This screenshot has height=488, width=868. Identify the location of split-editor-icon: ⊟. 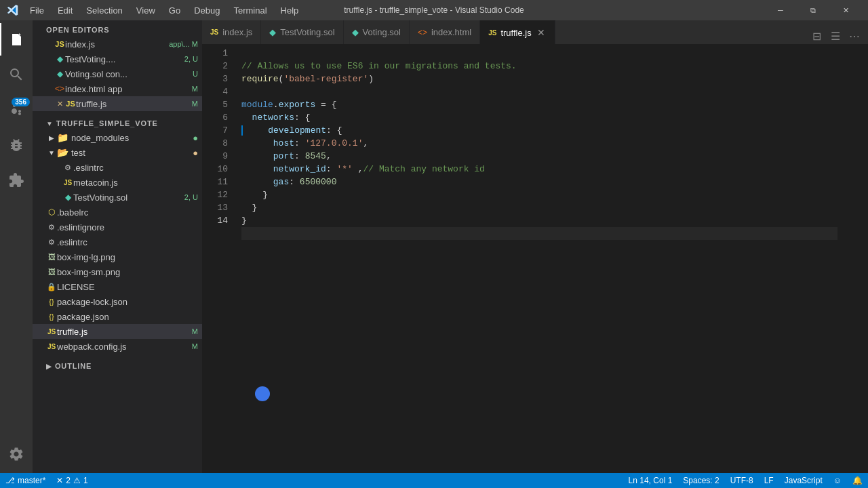
(816, 36).